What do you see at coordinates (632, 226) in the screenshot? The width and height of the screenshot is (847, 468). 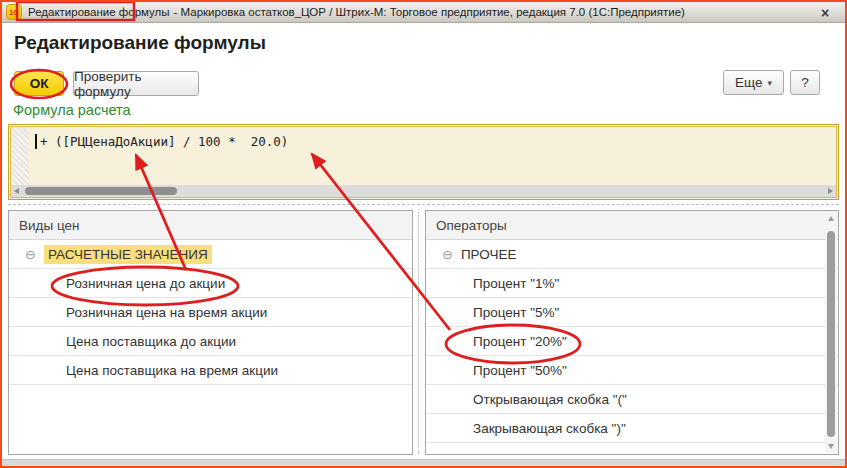 I see `operators-header: Операторы` at bounding box center [632, 226].